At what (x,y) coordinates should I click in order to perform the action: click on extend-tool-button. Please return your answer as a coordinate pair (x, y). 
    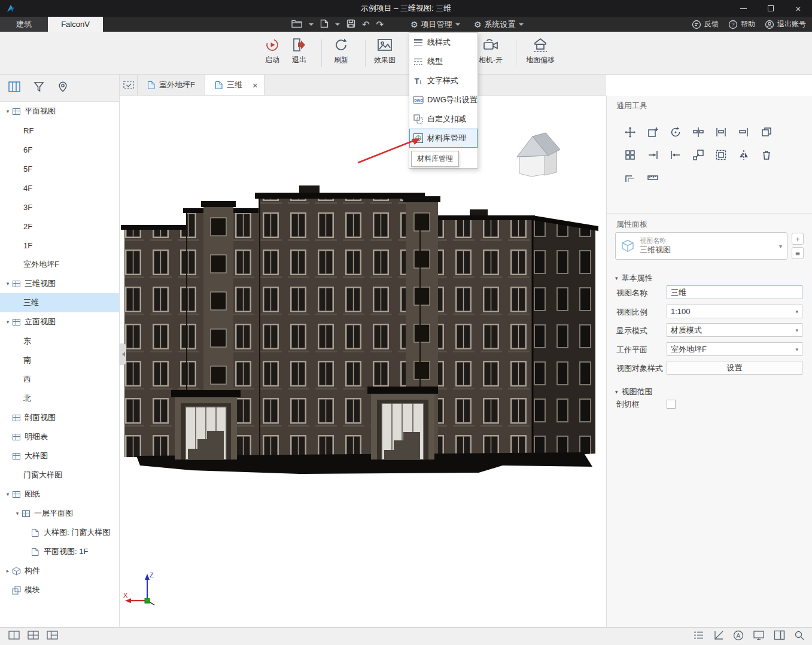
    Looking at the image, I should click on (653, 155).